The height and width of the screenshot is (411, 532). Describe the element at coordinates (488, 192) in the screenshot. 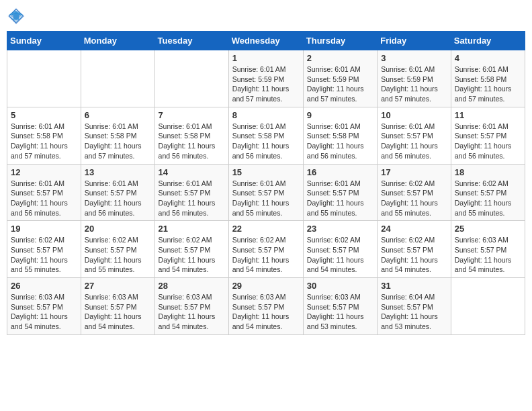

I see `calendar-cell: 18Sunrise: 6:02 AM Sunset: 5:57 PM Dayli…` at that location.